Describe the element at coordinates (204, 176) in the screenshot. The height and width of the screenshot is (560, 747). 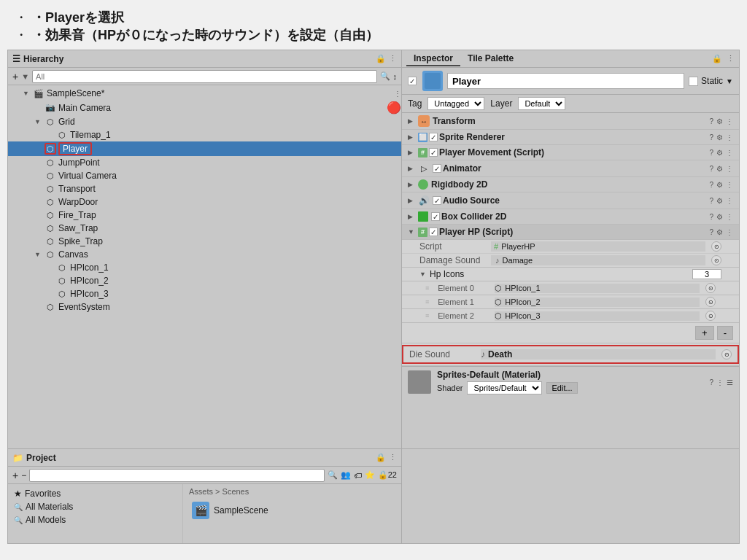
I see `tree-item-virtualcamera: ⬡ Virtual Camera` at that location.